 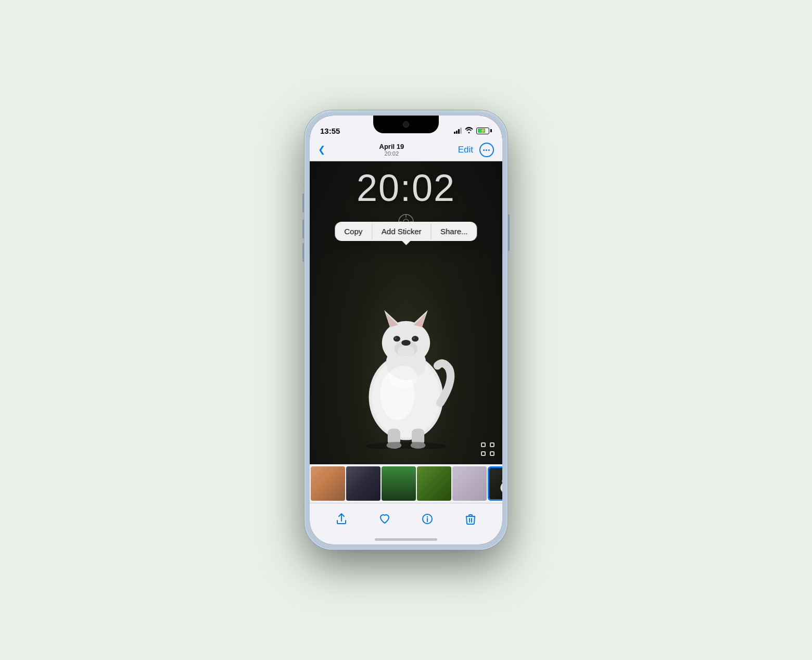 I want to click on context-menu: Copy Add Sticker Share..., so click(x=406, y=231).